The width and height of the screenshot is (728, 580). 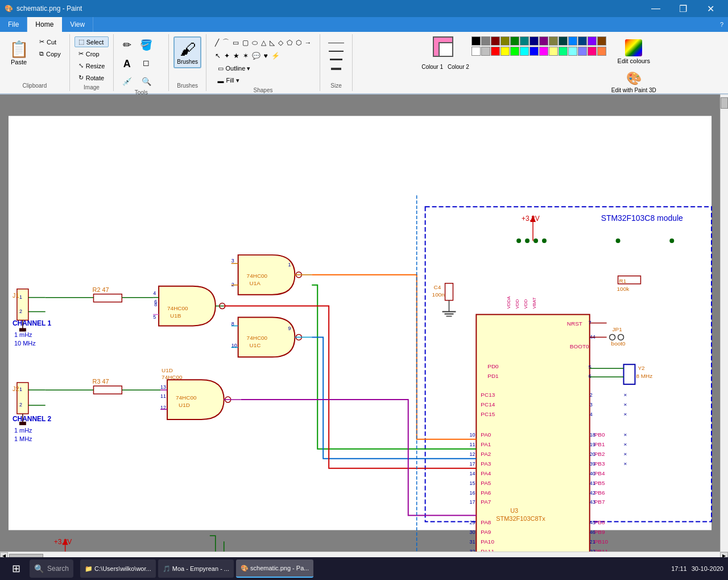 I want to click on picker-tool: 💉, so click(x=127, y=81).